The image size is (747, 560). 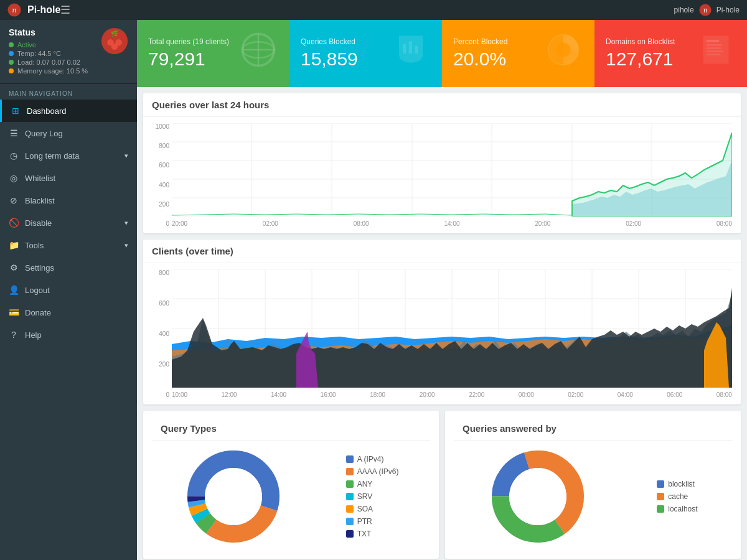 What do you see at coordinates (68, 133) in the screenshot?
I see `nav-query-log: ☰ Query Log` at bounding box center [68, 133].